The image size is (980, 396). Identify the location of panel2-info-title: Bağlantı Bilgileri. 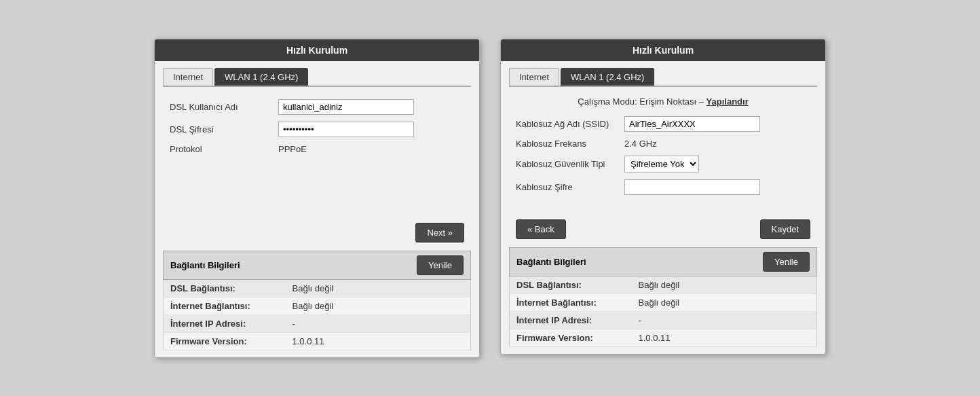
(551, 262).